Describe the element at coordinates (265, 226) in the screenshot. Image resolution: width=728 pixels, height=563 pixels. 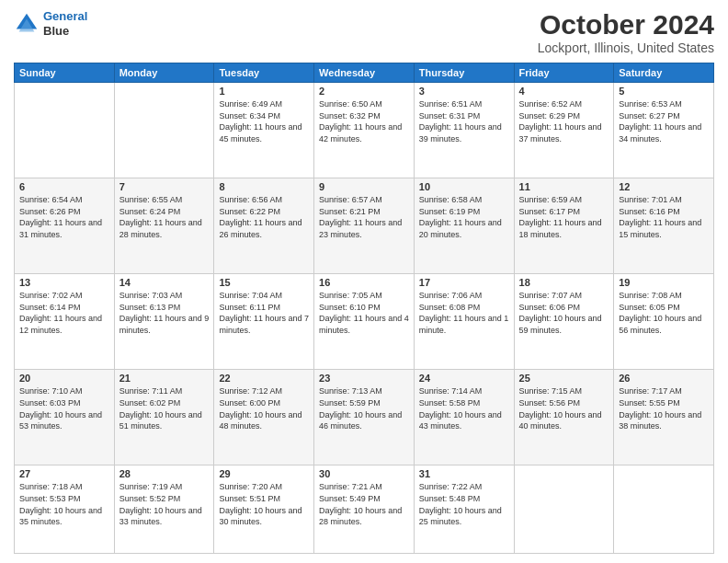
I see `calendar-cell: 8Sunrise: 6:56 AM Sunset: 6:22 PM Daylig…` at that location.